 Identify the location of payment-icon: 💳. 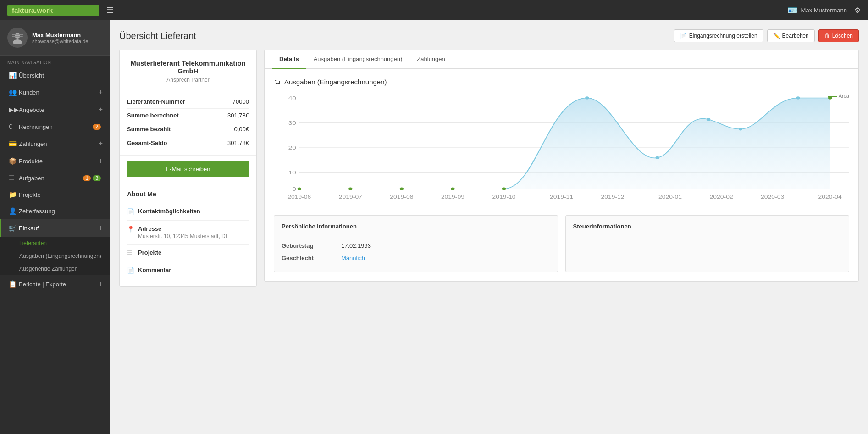
(14, 144).